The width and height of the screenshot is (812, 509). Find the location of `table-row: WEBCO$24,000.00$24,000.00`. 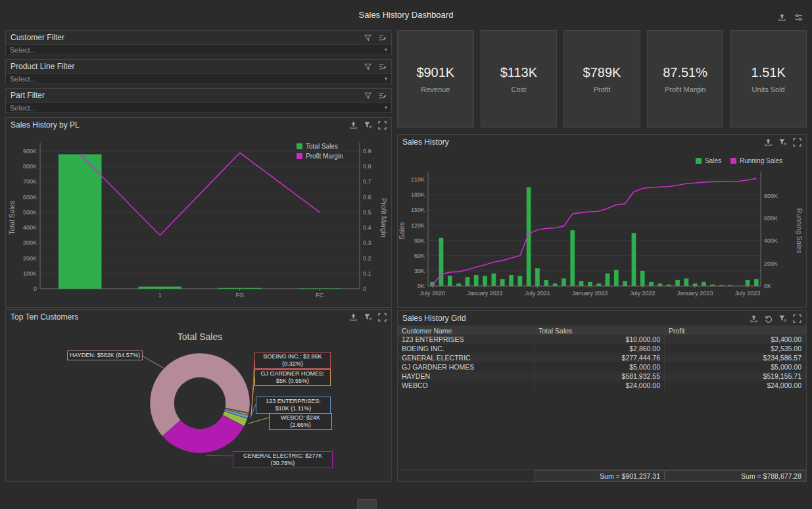

table-row: WEBCO$24,000.00$24,000.00 is located at coordinates (602, 385).